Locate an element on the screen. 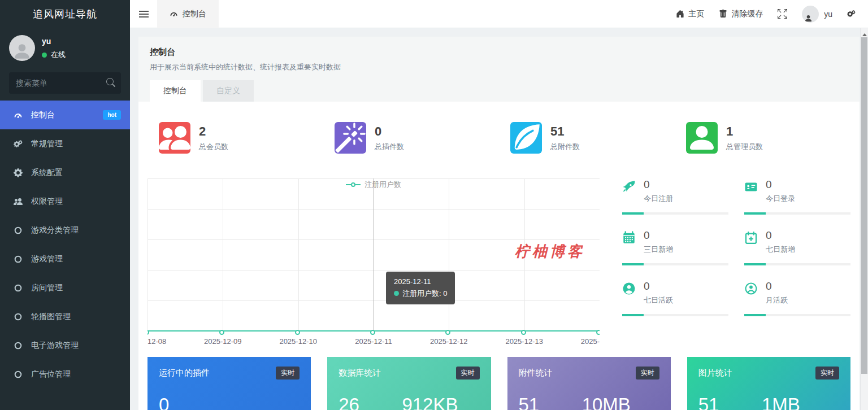 This screenshot has height=410, width=868. hamburger-menu-icon is located at coordinates (144, 14).